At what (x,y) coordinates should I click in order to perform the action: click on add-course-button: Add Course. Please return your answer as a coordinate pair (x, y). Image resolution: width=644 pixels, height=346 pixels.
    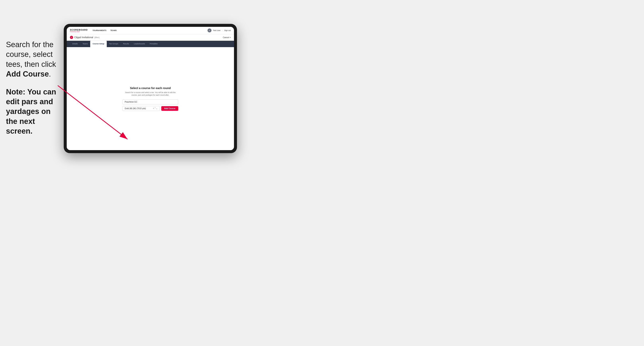
    Looking at the image, I should click on (170, 108).